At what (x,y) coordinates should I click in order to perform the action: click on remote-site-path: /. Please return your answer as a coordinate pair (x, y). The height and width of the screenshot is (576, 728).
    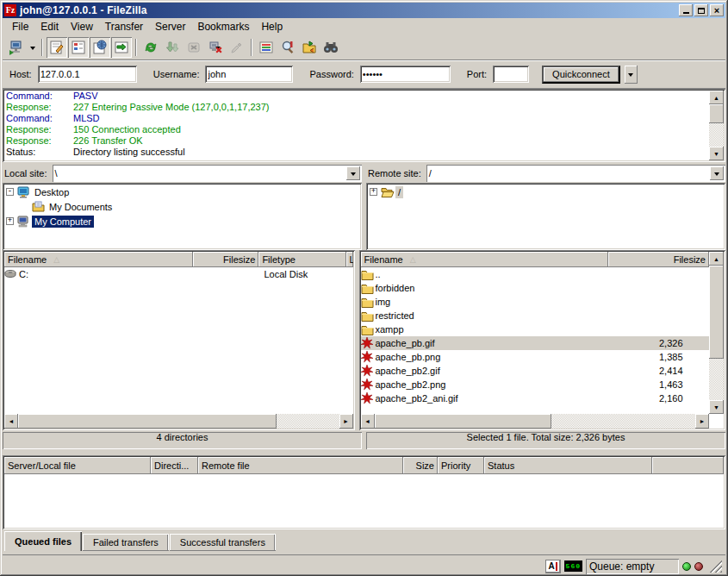
    Looking at the image, I should click on (567, 173).